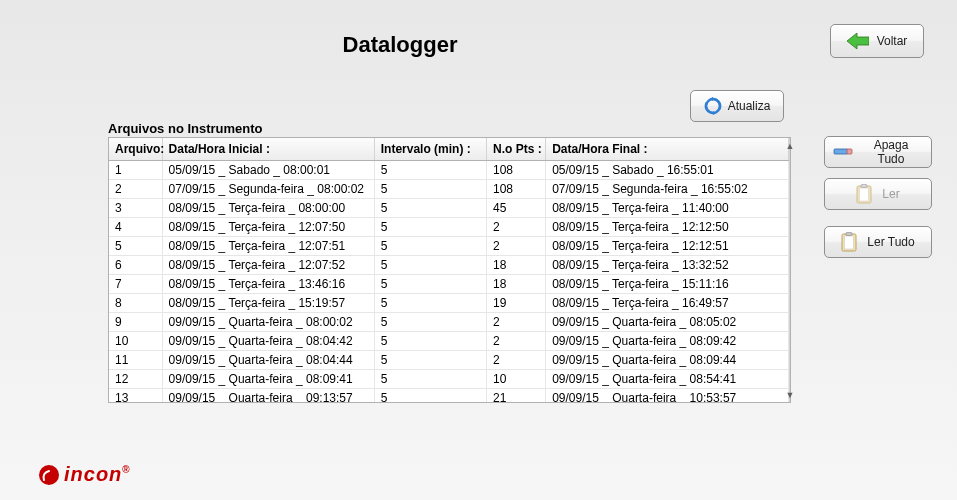 This screenshot has width=957, height=500. I want to click on table-row: 508/09/15 _ Terça-feira _ 12:07:515208/0…, so click(449, 246).